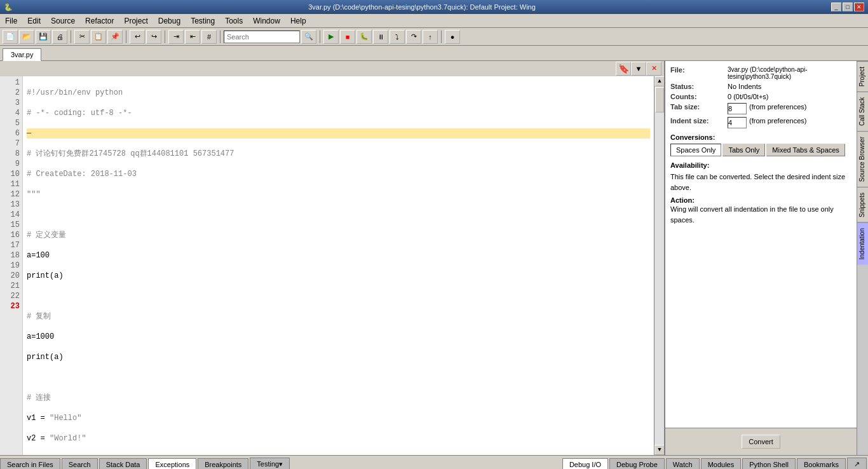 This screenshot has width=868, height=469. Describe the element at coordinates (857, 463) in the screenshot. I see `tab-more: ↗` at that location.